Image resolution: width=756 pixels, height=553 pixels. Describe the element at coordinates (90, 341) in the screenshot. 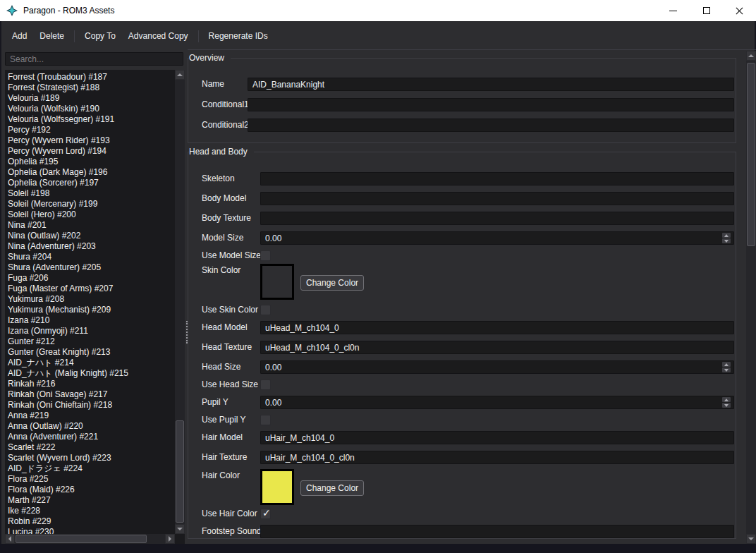

I see `list-item: Gunter #212` at that location.